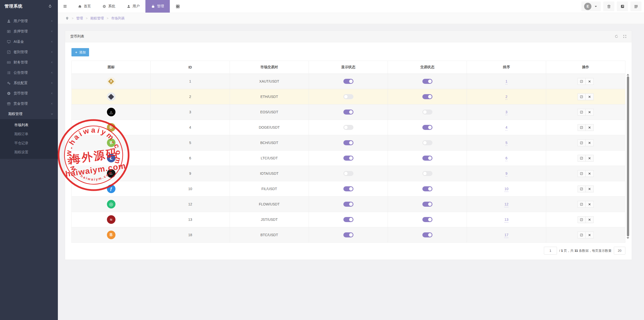 The height and width of the screenshot is (320, 644). Describe the element at coordinates (29, 73) in the screenshot. I see `sidebar-item: 公告管理` at that location.